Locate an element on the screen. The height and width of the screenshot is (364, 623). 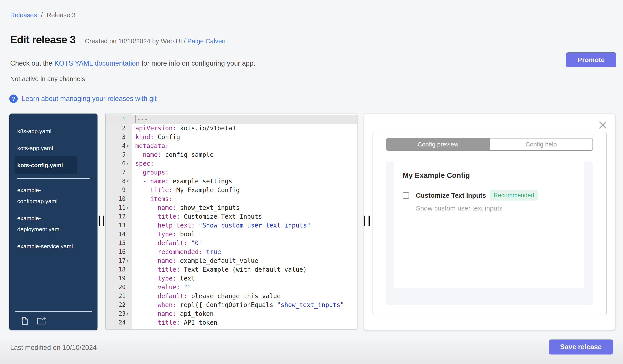
channel-status: Not active in any channels is located at coordinates (47, 79).